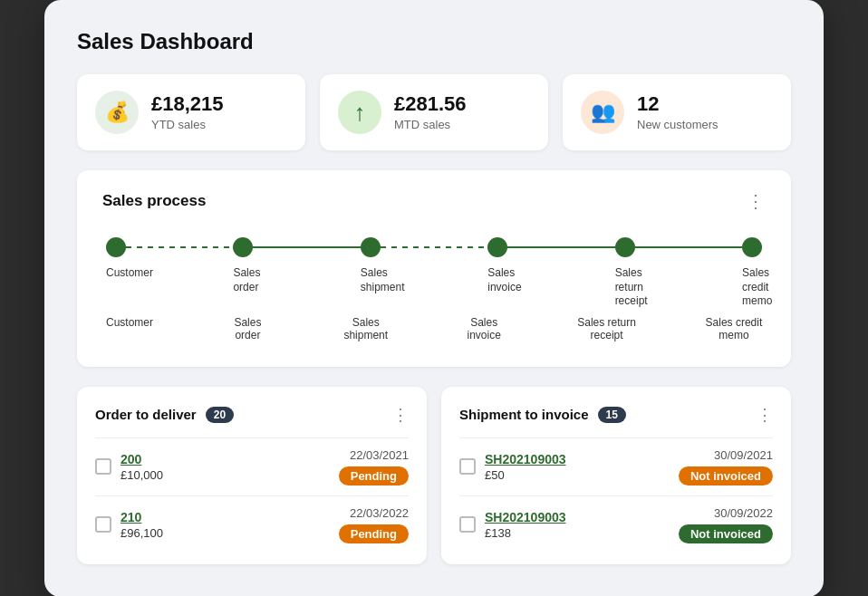  What do you see at coordinates (225, 467) in the screenshot?
I see `order-item-0-info: 200 £10,000` at bounding box center [225, 467].